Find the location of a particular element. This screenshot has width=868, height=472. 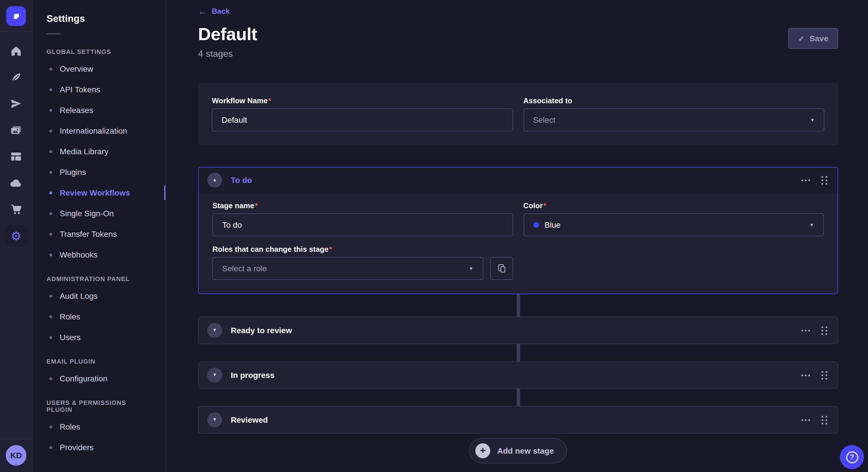

collapse-stage-button: ▲ is located at coordinates (215, 180).